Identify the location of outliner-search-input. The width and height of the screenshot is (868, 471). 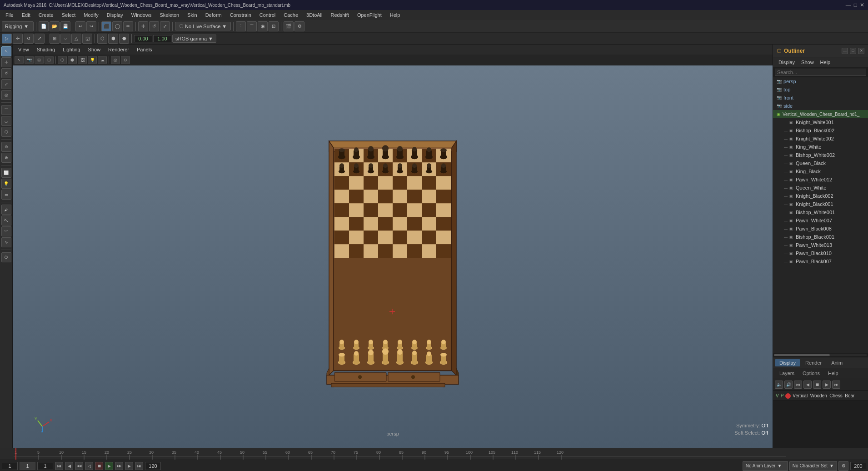
(821, 72).